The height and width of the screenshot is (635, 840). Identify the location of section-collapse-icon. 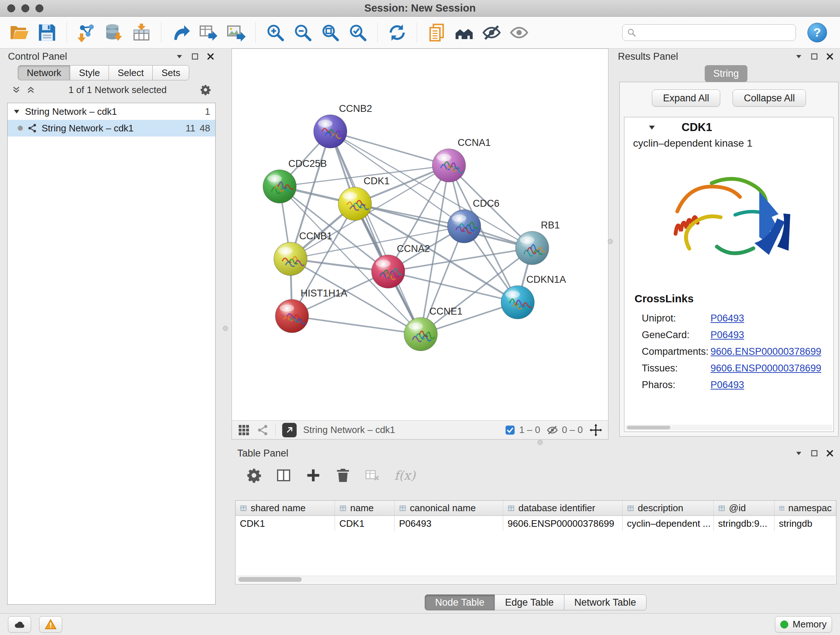
(652, 128).